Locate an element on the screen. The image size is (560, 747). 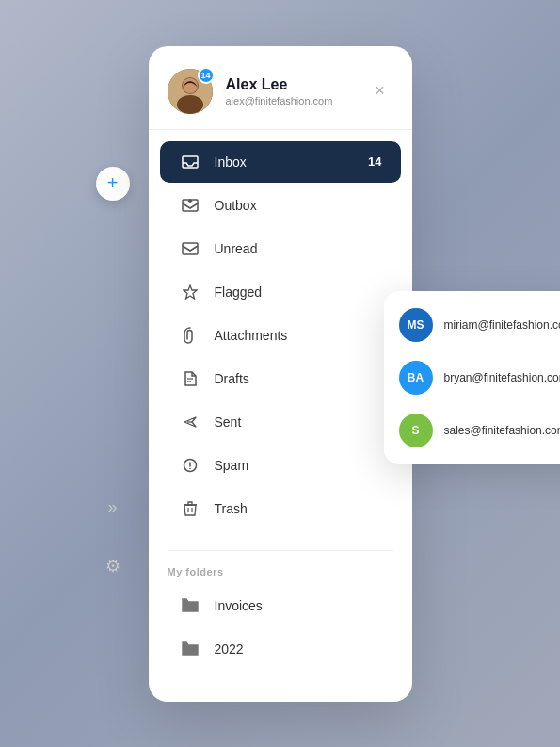
compose-button: + is located at coordinates (113, 184).